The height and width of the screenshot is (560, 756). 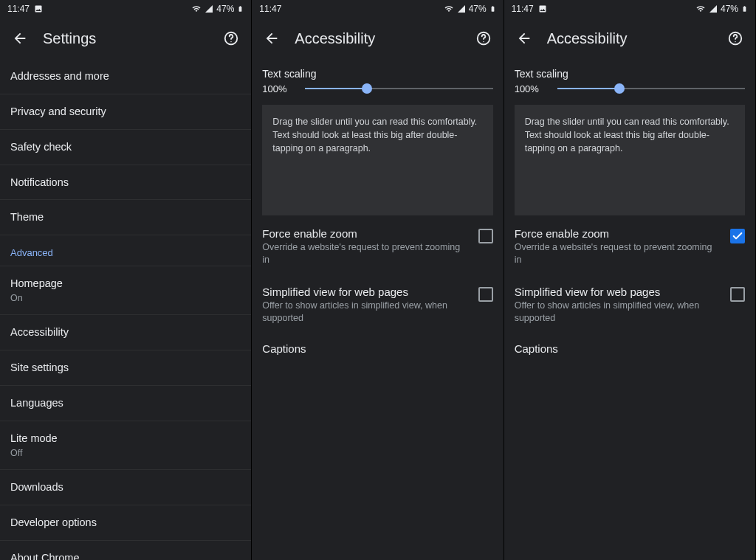 What do you see at coordinates (126, 251) in the screenshot?
I see `section-advanced: Advanced` at bounding box center [126, 251].